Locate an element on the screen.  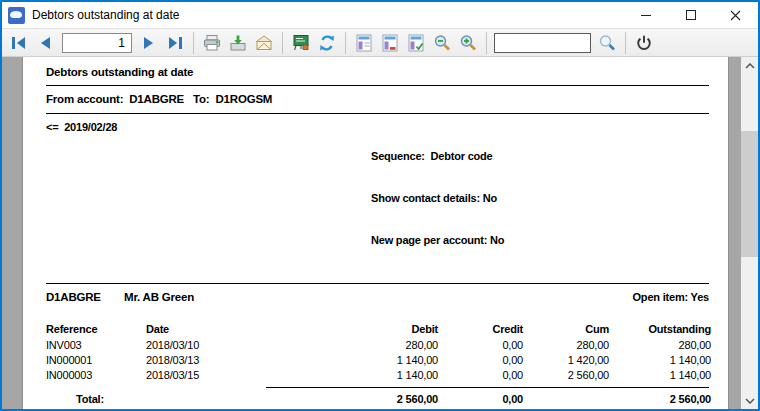
previous-page-button is located at coordinates (45, 43).